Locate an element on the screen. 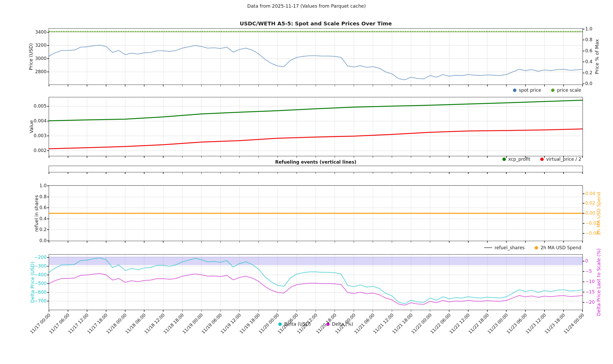 This screenshot has width=613, height=364. legend-item-refuel-shares: refuel_shares is located at coordinates (504, 248).